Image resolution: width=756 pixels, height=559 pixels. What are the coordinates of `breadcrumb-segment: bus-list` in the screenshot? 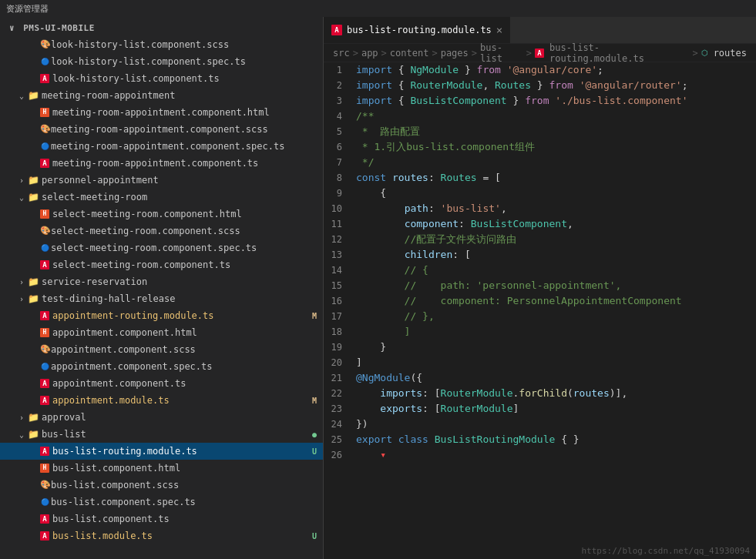 It's located at (502, 53).